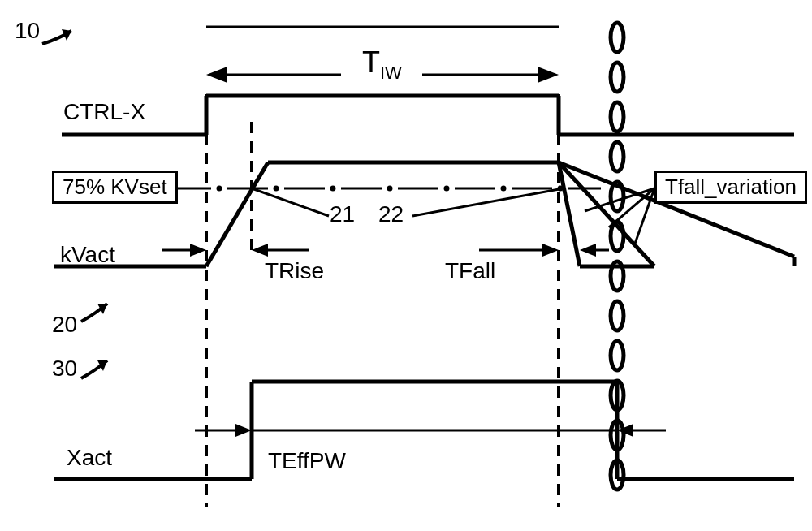  I want to click on label-teffpw: TEffPW, so click(307, 461).